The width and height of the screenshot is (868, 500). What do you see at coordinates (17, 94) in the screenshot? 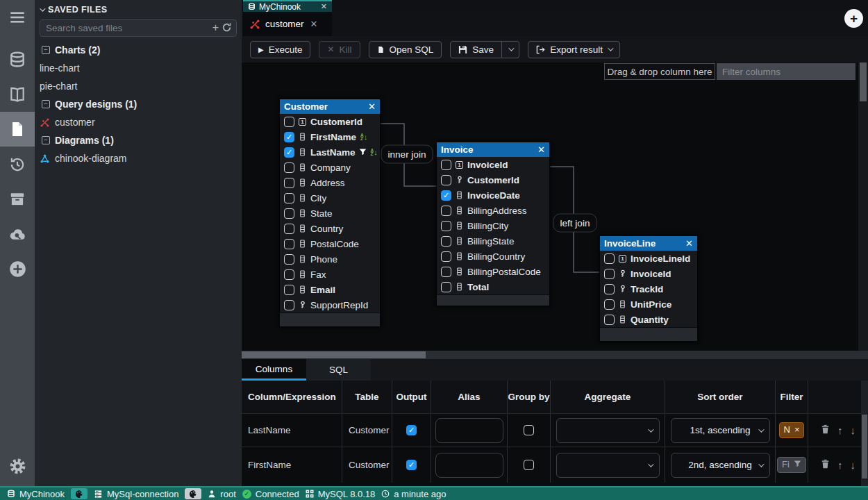
I see `docs-nav-button` at bounding box center [17, 94].